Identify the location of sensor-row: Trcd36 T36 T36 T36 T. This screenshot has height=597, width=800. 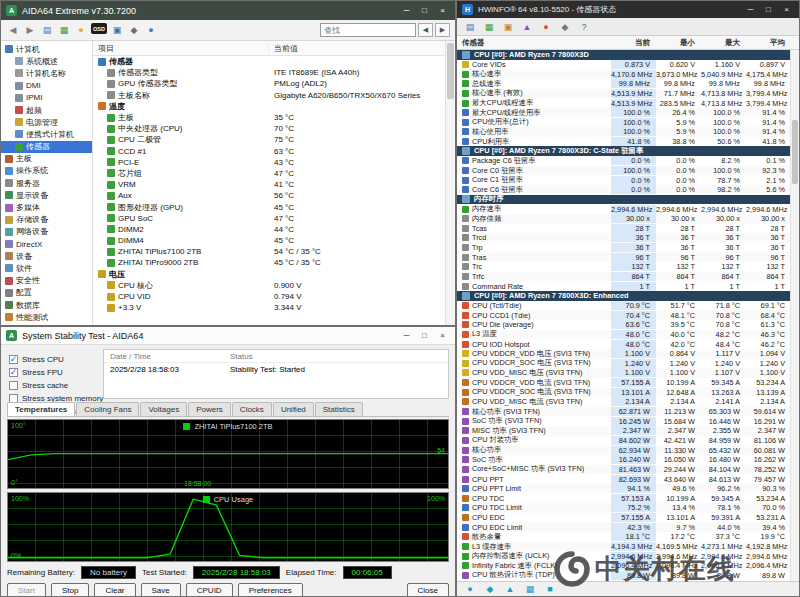
(628, 238).